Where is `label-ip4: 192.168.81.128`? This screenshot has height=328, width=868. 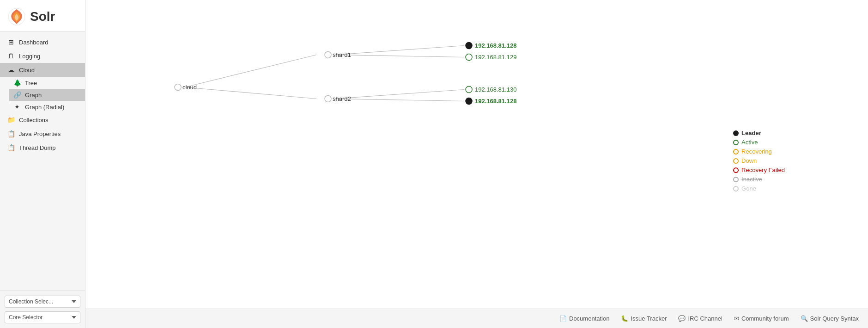 label-ip4: 192.168.81.128 is located at coordinates (496, 101).